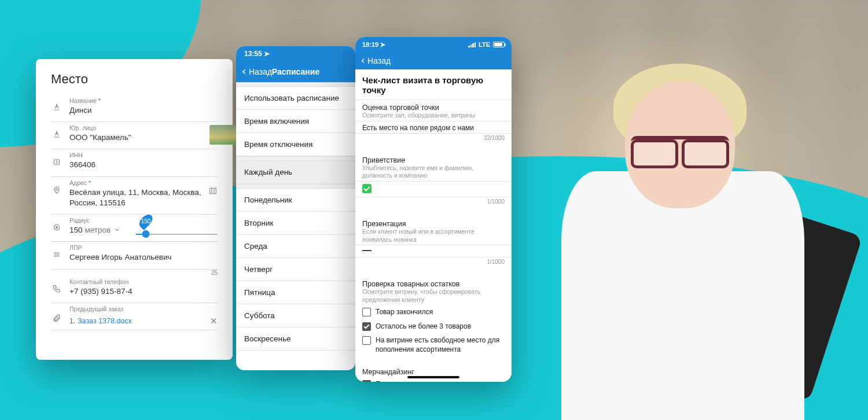  What do you see at coordinates (134, 308) in the screenshot?
I see `prev-order-field: Предыдущий заказ` at bounding box center [134, 308].